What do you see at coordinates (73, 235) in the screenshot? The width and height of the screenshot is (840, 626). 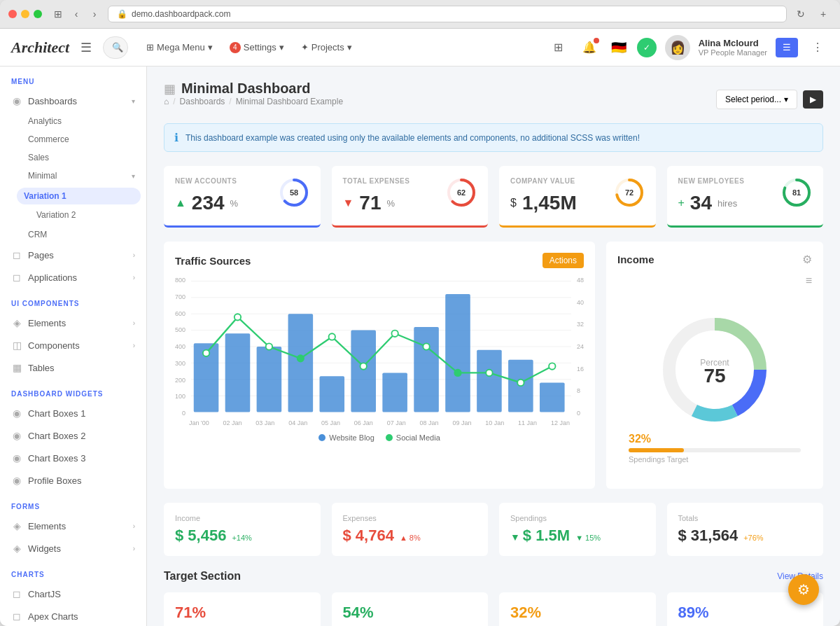 I see `sidebar-crm: CRM` at bounding box center [73, 235].